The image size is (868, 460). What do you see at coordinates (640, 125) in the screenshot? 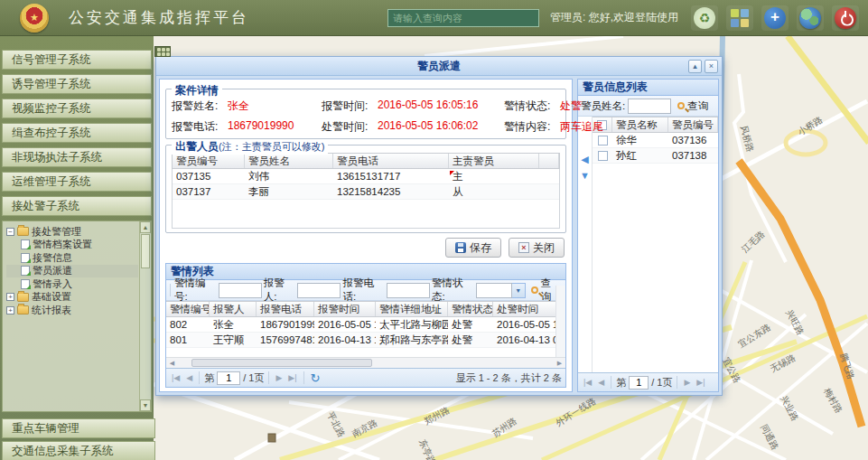
I see `column-header: 警员名称` at bounding box center [640, 125].